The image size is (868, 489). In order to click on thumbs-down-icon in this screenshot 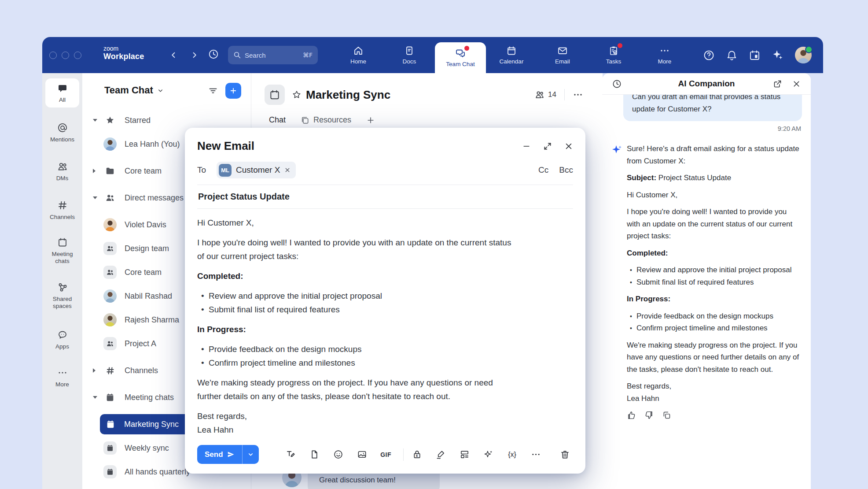, I will do `click(649, 415)`.